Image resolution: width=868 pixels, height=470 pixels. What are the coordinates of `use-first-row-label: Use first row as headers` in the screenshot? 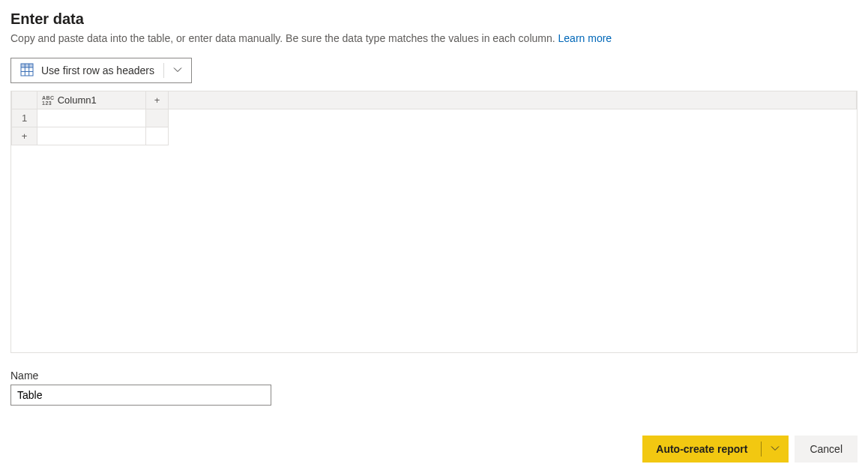 It's located at (97, 70).